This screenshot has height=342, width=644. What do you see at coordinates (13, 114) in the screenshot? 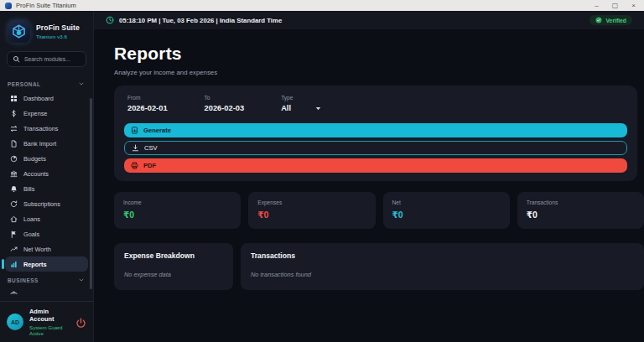
I see `dollar-icon` at bounding box center [13, 114].